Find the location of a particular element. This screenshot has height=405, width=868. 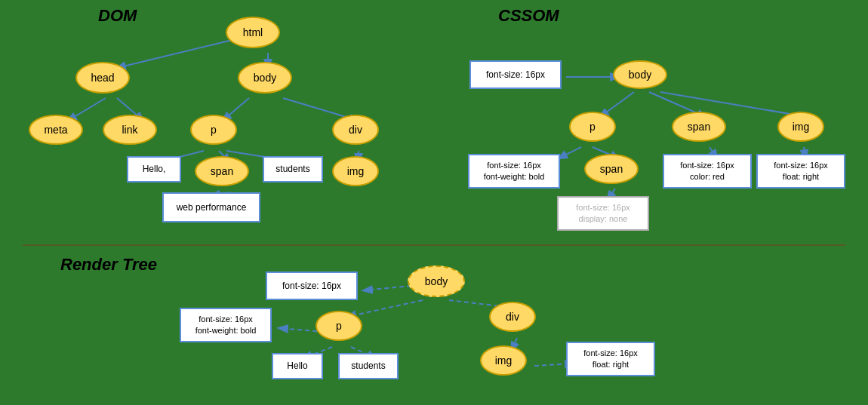

dom-webperf-node: web performance is located at coordinates (211, 207).